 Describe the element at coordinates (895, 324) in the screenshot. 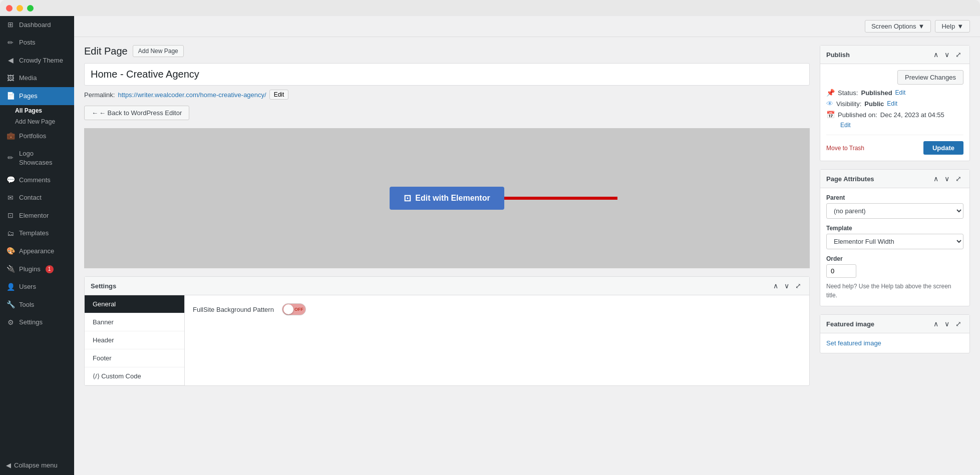

I see `featured-image-header: Featured image ∧ ∨ ⤢` at that location.